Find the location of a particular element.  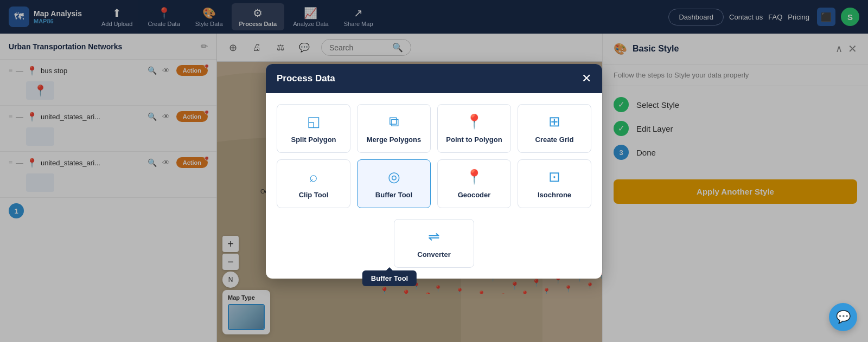

geocoder-icon: 📍 is located at coordinates (474, 177).